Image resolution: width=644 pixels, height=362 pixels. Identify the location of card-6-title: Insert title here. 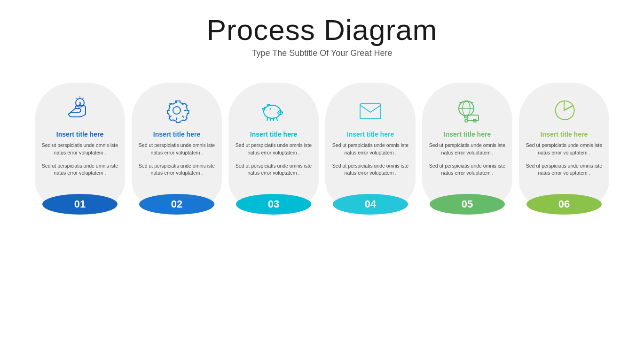
(564, 134).